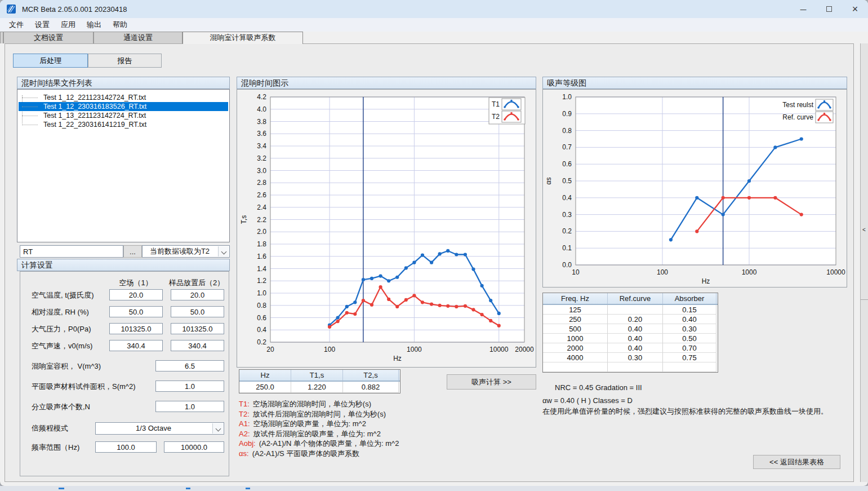  I want to click on main-tab: 混响室计算吸声系数, so click(243, 38).